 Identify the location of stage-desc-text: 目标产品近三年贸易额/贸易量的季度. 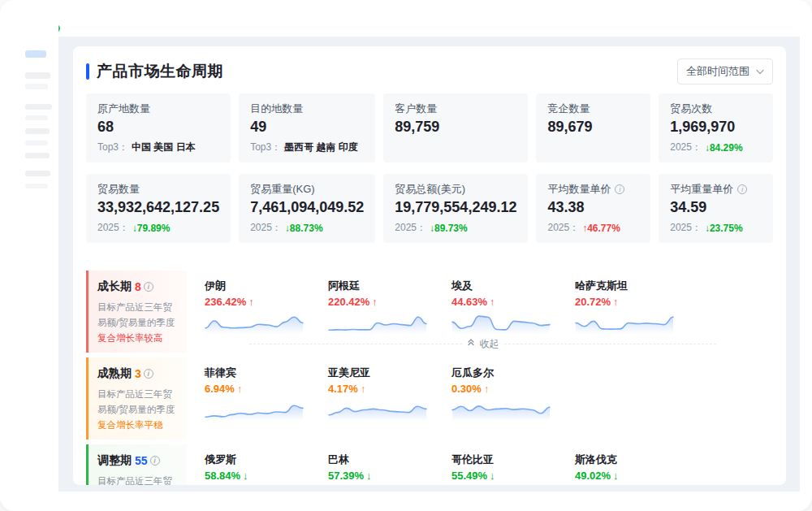
(136, 481).